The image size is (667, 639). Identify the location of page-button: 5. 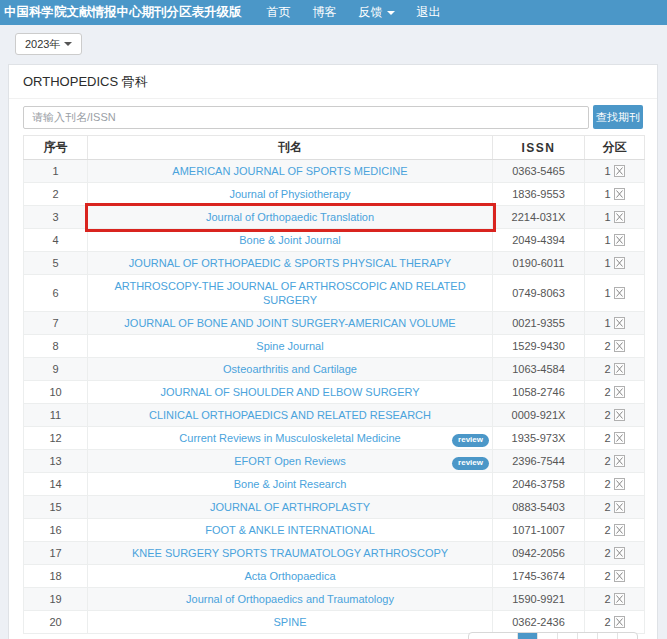
(607, 636).